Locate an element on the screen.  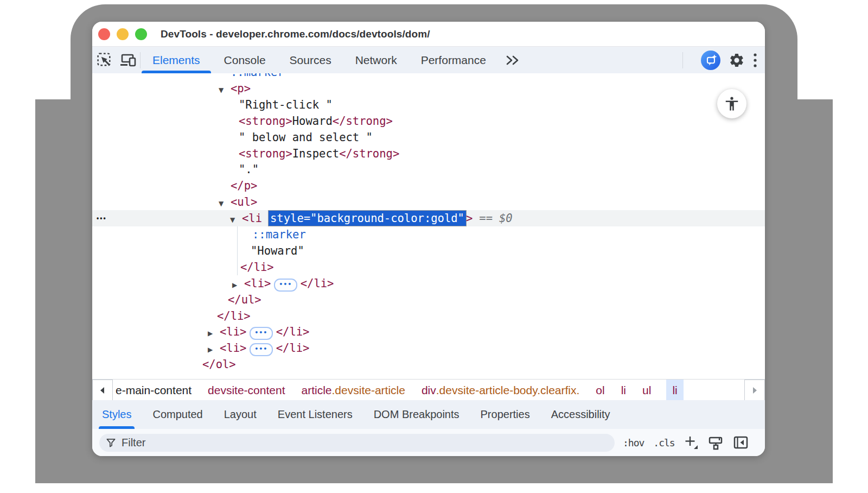
dom-tree-row: </p> is located at coordinates (429, 186).